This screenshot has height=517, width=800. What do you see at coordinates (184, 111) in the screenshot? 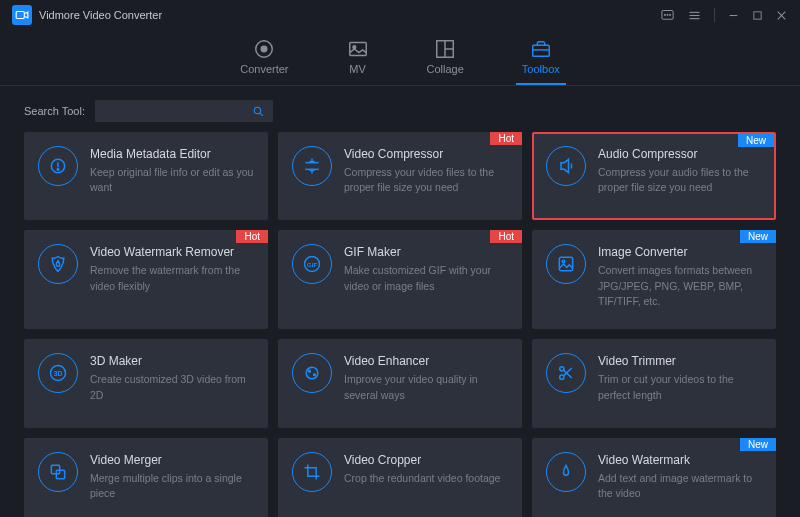
I see `search-input` at bounding box center [184, 111].